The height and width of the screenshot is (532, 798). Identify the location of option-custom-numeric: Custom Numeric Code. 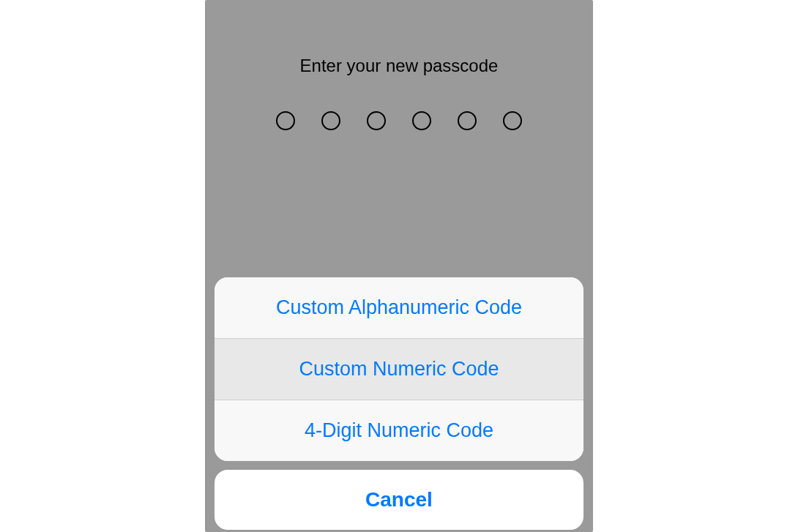
(399, 369).